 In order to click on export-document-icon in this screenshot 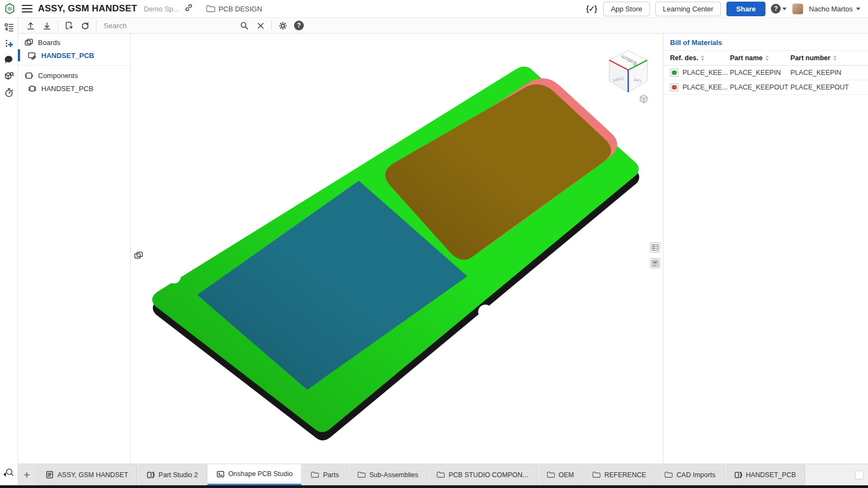, I will do `click(69, 25)`.